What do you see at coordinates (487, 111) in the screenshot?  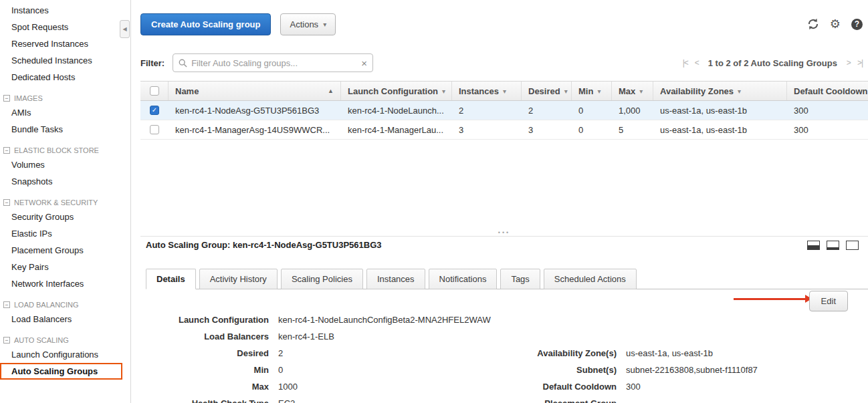 I see `cell-instances: 2` at bounding box center [487, 111].